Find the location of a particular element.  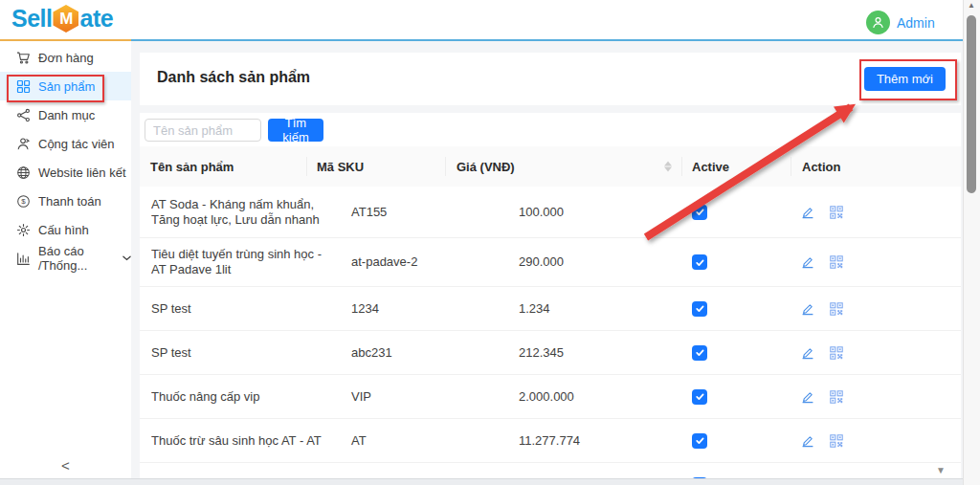

search-input is located at coordinates (203, 130).